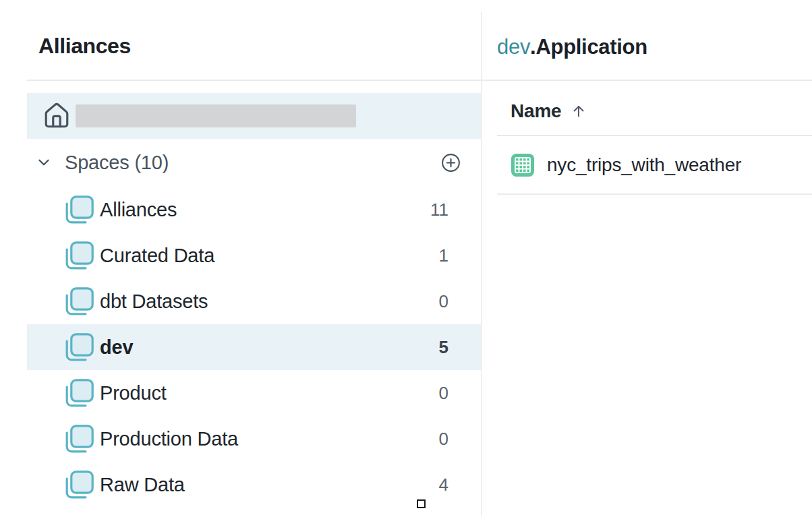  I want to click on spaces-section-label: Spaces (10), so click(117, 163).